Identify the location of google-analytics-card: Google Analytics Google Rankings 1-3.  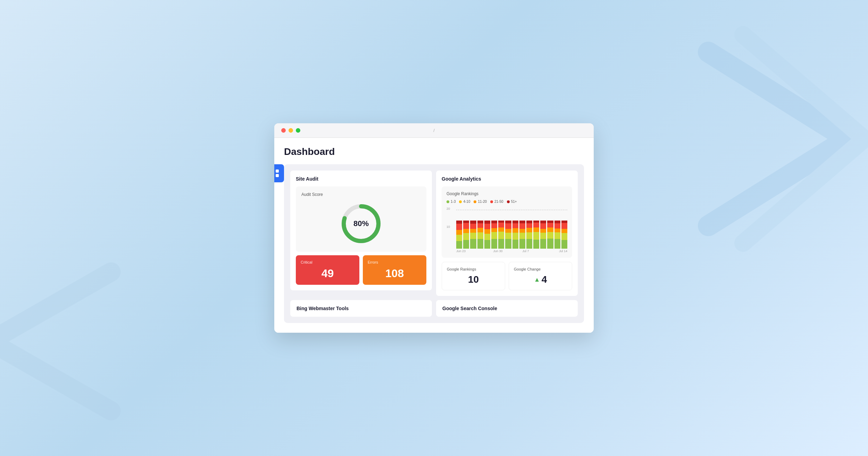
(507, 233).